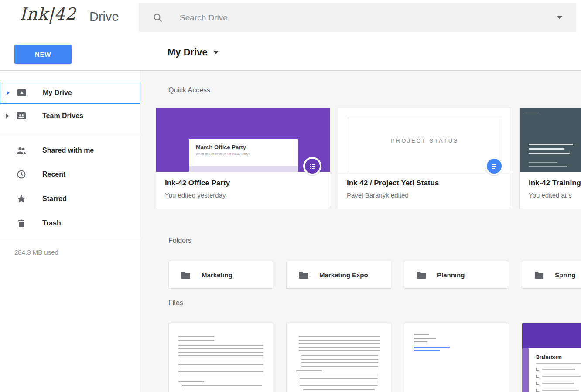 The image size is (581, 392). What do you see at coordinates (188, 52) in the screenshot?
I see `view-title: My Drive` at bounding box center [188, 52].